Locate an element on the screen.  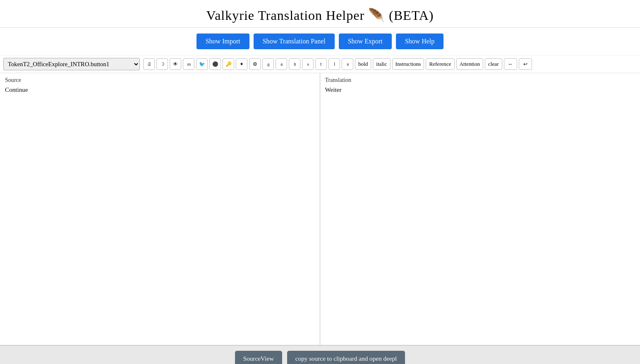
source-view-button: SourceView is located at coordinates (259, 357).